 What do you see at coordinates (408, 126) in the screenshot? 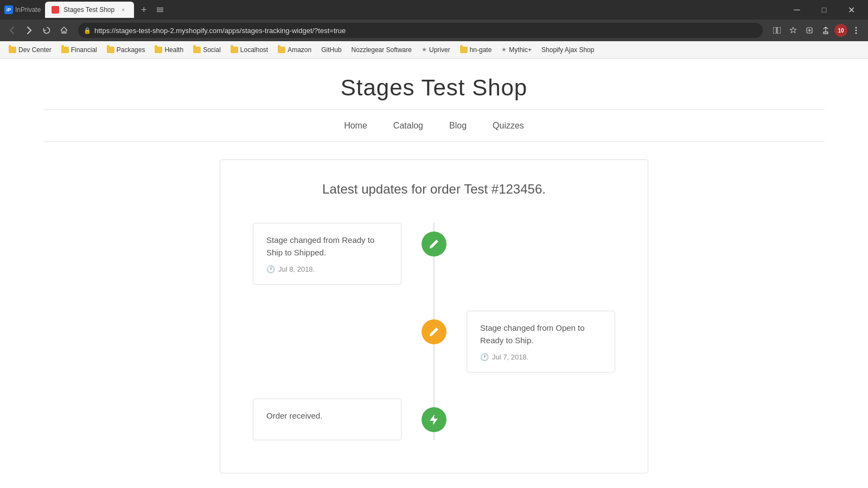
I see `nav-catalog: Catalog` at bounding box center [408, 126].